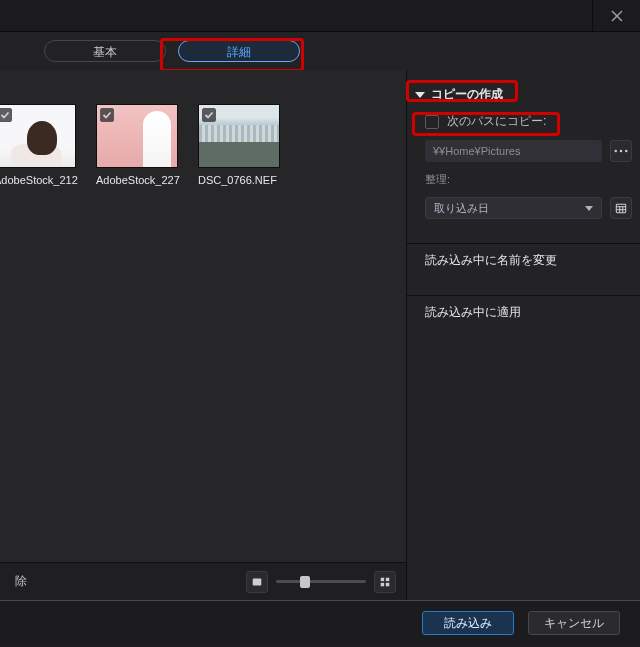  What do you see at coordinates (524, 312) in the screenshot?
I see `section-apply: 読み込み中に適用` at bounding box center [524, 312].